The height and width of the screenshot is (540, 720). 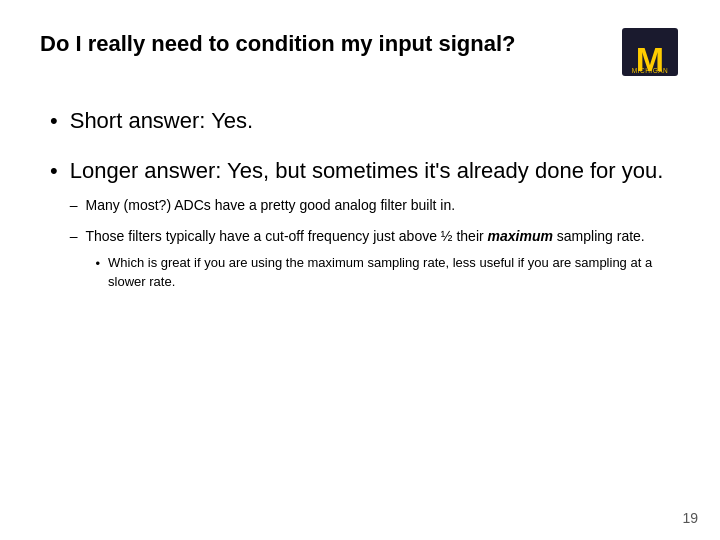 I want to click on sub-bullet-text-2a: Those filters typically have a cut-off f…, so click(x=366, y=236).